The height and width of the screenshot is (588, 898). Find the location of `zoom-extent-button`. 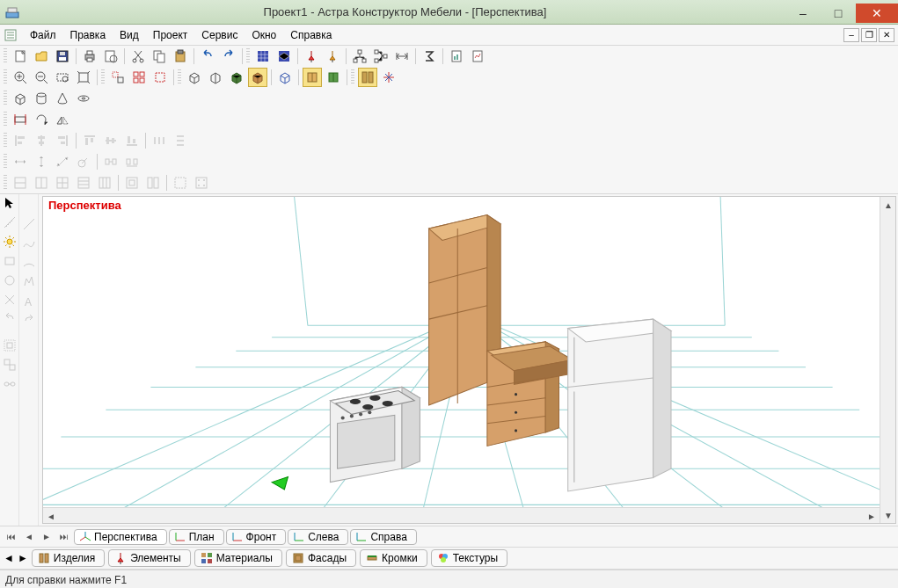

zoom-extent-button is located at coordinates (84, 77).